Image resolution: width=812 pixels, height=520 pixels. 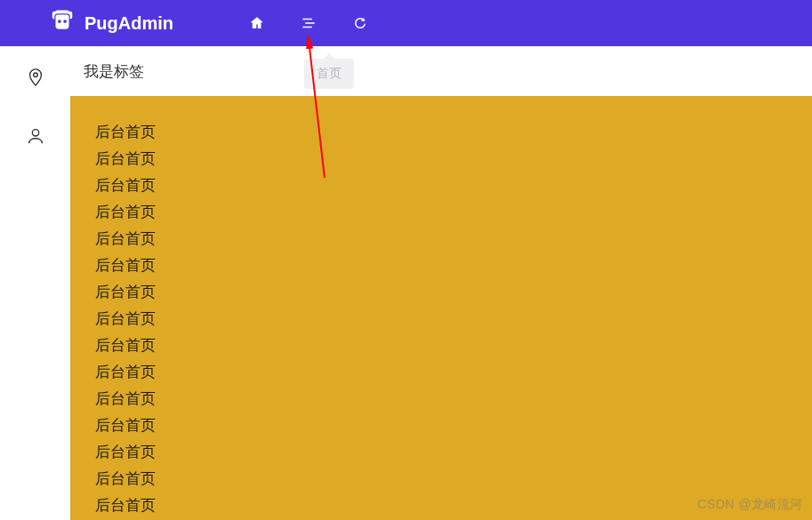 What do you see at coordinates (329, 74) in the screenshot?
I see `tooltip: 首页` at bounding box center [329, 74].